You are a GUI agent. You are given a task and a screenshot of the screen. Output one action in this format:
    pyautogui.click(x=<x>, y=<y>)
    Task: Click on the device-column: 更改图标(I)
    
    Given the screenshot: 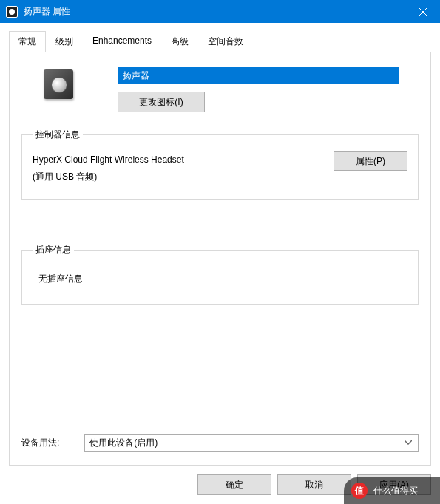 What is the action you would take?
    pyautogui.click(x=258, y=89)
    